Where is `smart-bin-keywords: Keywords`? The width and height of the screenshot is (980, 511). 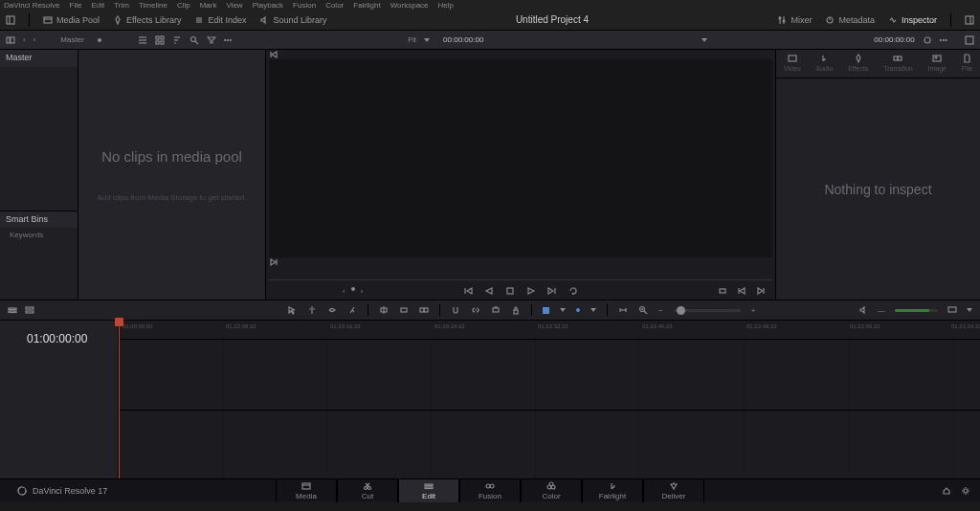
smart-bin-keywords: Keywords is located at coordinates (38, 235).